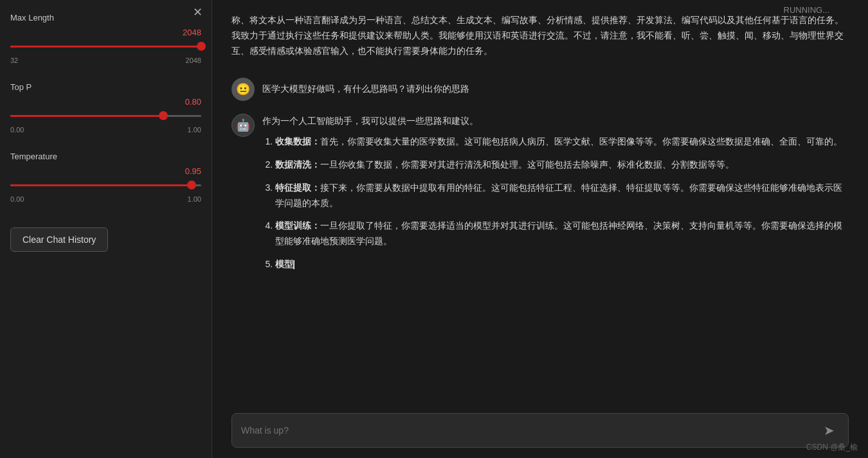  I want to click on input-area: ➤, so click(540, 430).